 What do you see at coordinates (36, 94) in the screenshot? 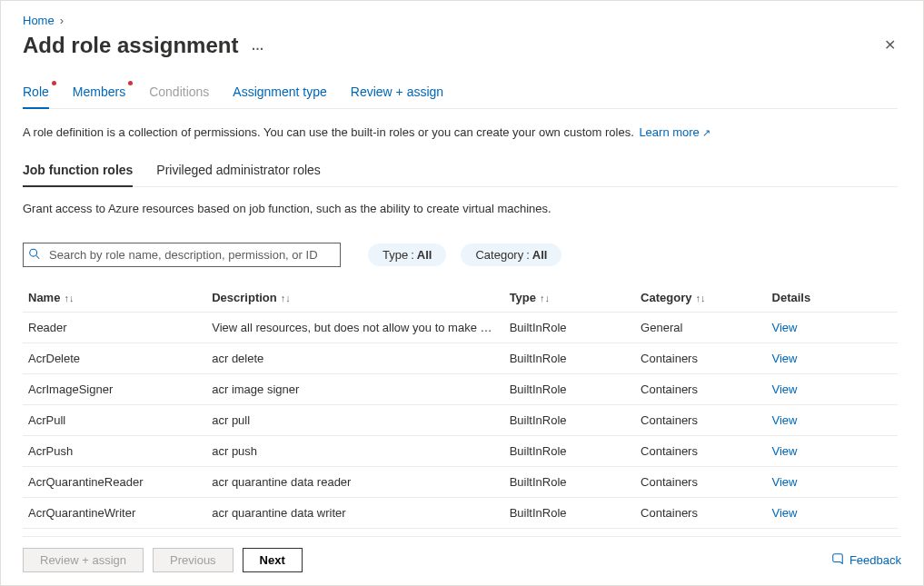
I see `tab-role: Role` at bounding box center [36, 94].